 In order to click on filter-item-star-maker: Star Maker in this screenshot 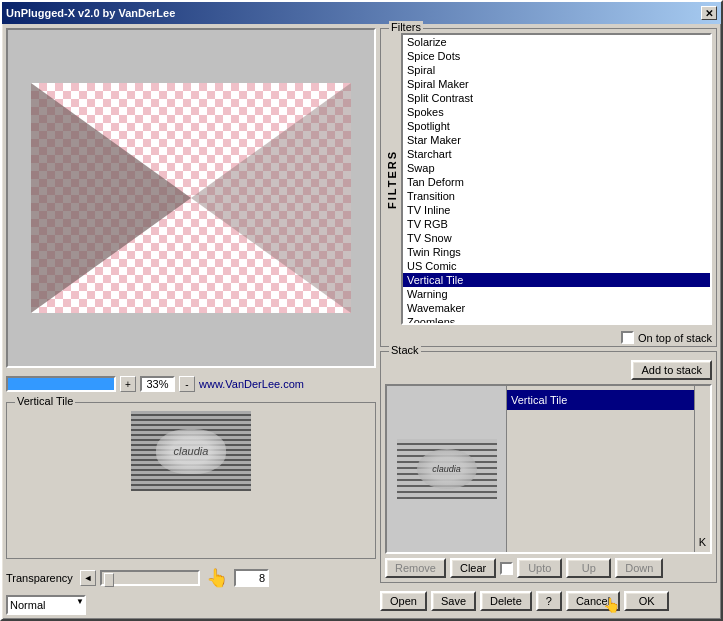, I will do `click(556, 140)`.